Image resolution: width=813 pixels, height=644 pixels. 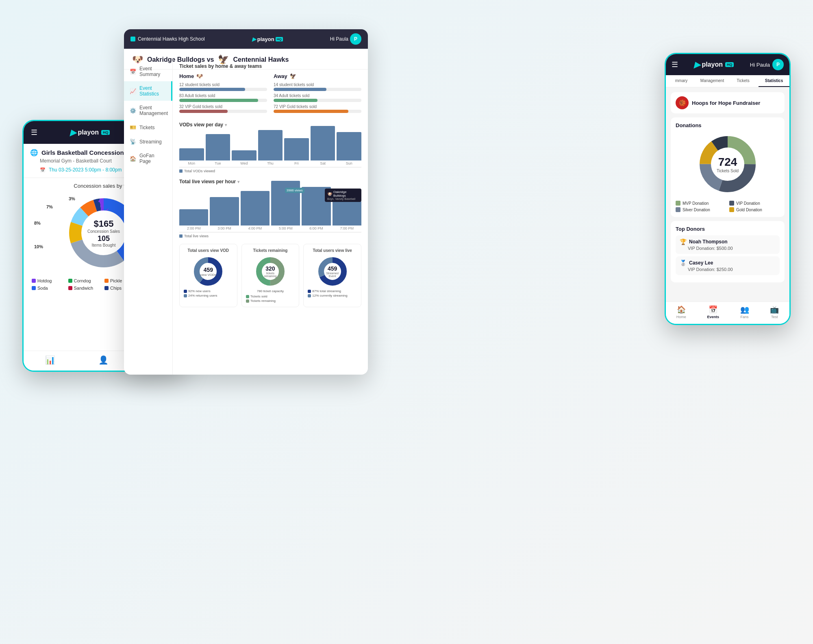 What do you see at coordinates (70, 281) in the screenshot?
I see `corndog-dot` at bounding box center [70, 281].